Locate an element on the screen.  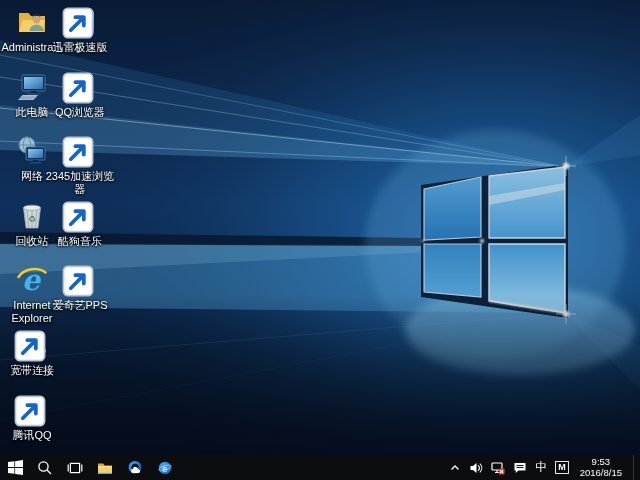
iqiyi-pps-icon: iQIYI is located at coordinates (80, 280).